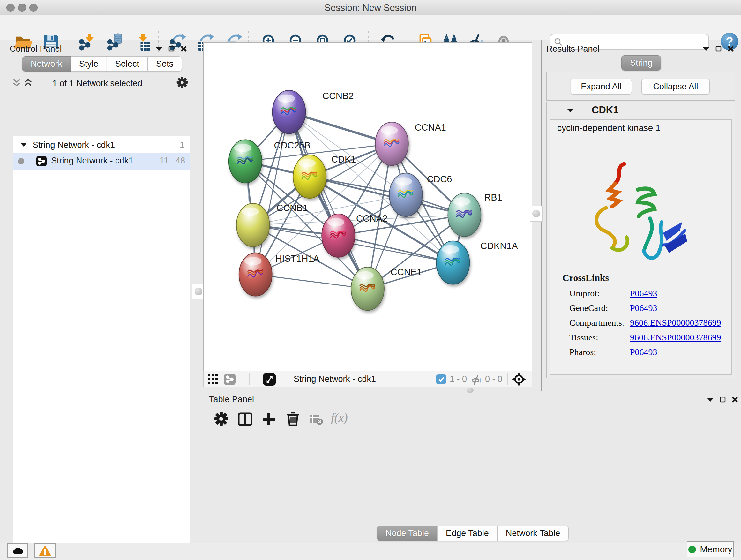  I want to click on node-cdkn1a: CDKN1A, so click(477, 263).